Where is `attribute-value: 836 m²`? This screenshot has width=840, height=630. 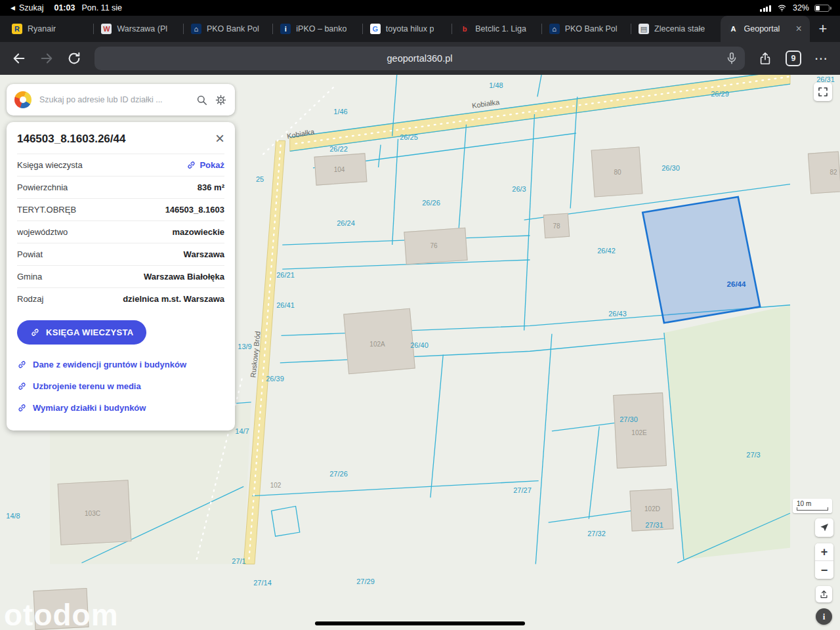 attribute-value: 836 m² is located at coordinates (211, 188).